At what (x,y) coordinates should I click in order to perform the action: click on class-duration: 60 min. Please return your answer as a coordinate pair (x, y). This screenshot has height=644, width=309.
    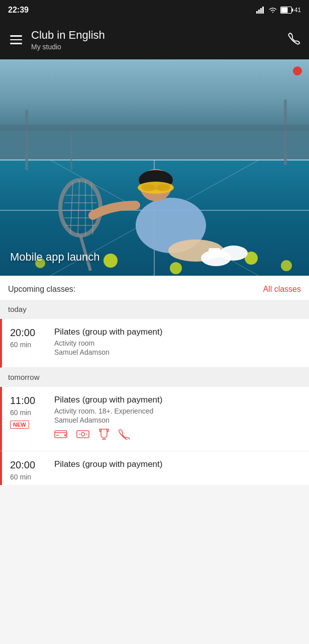
    Looking at the image, I should click on (30, 345).